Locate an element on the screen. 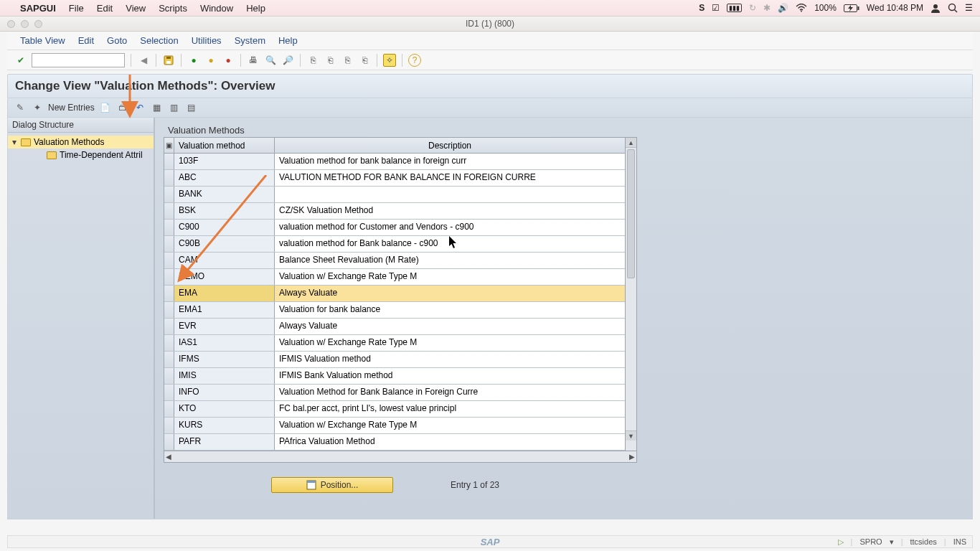 This screenshot has height=551, width=980. table-row: BSKCZ/SK Valuation Method is located at coordinates (395, 211).